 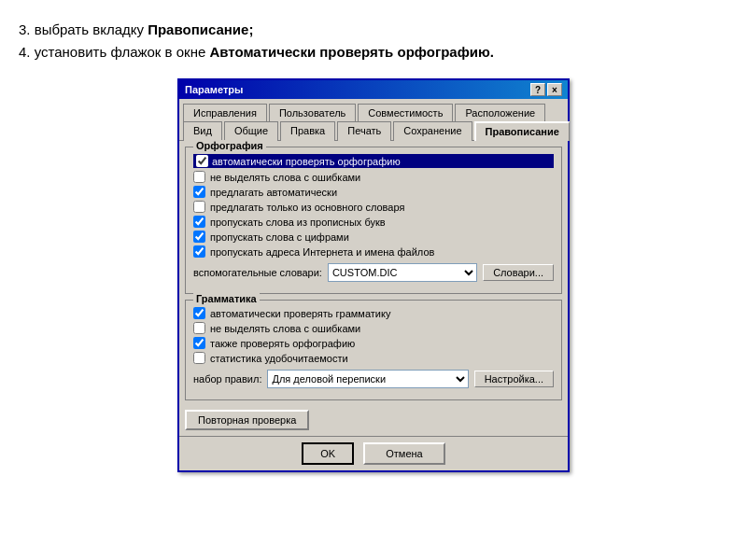 I want to click on checkbox-auto-spelling: автоматически проверять орфографию, so click(x=374, y=161).